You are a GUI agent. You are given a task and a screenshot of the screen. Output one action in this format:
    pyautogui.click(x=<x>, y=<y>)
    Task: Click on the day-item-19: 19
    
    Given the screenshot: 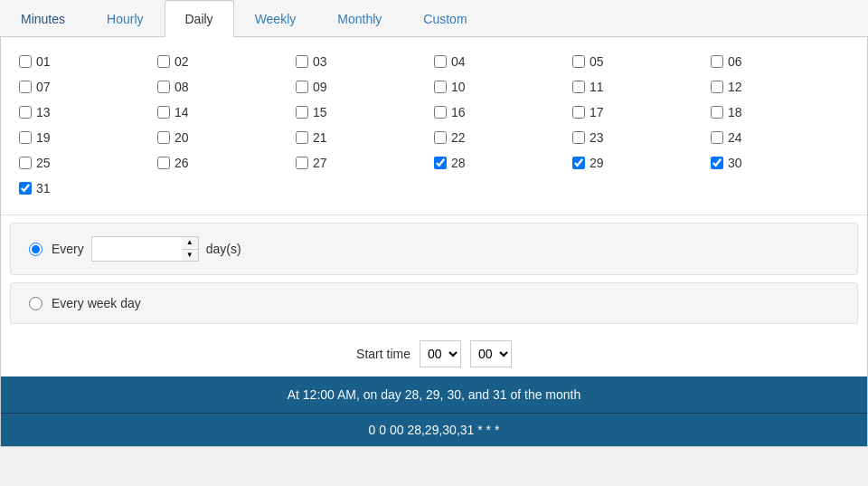 What is the action you would take?
    pyautogui.click(x=89, y=138)
    